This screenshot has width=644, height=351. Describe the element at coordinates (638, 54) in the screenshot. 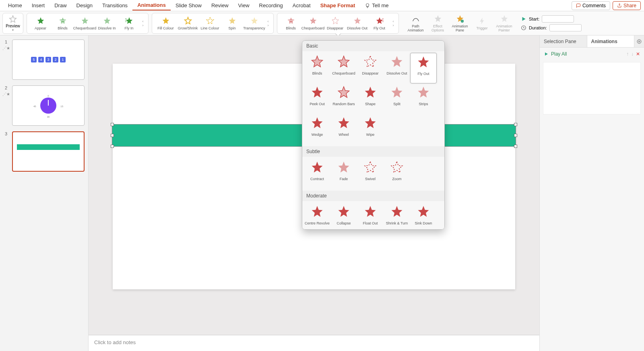

I see `delete-animation-button: ✕` at that location.